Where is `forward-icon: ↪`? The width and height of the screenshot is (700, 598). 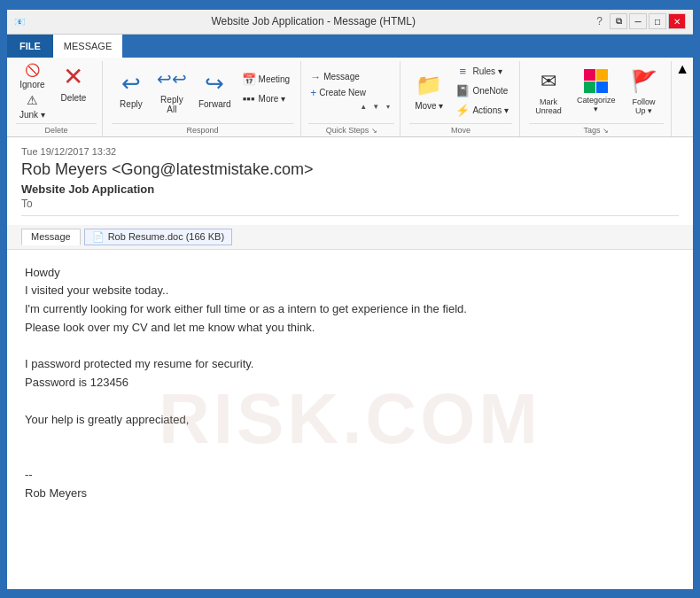
forward-icon: ↪ is located at coordinates (214, 83).